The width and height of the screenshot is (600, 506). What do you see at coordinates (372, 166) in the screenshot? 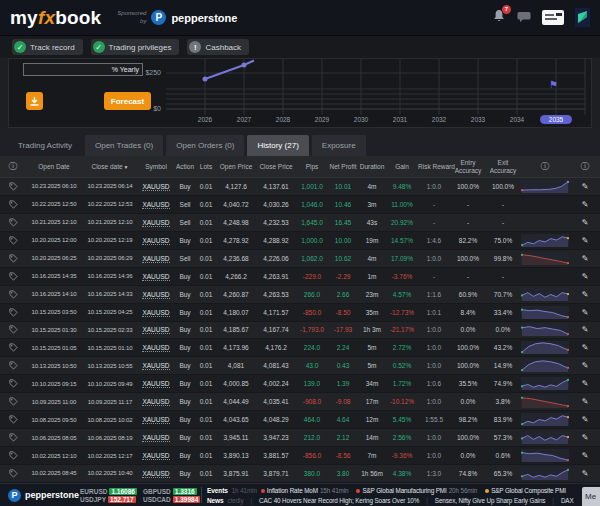
I see `col-duration: Duration` at bounding box center [372, 166].